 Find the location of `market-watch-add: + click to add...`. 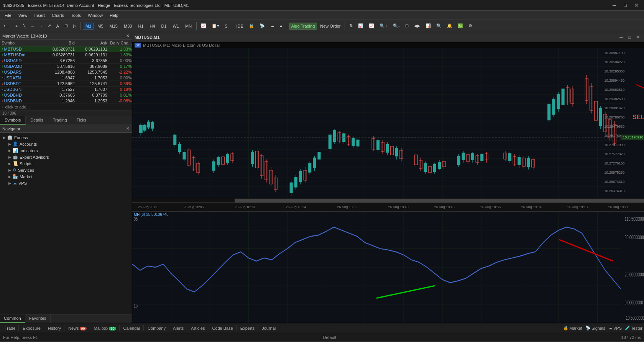

market-watch-add: + click to add... is located at coordinates (66, 107).